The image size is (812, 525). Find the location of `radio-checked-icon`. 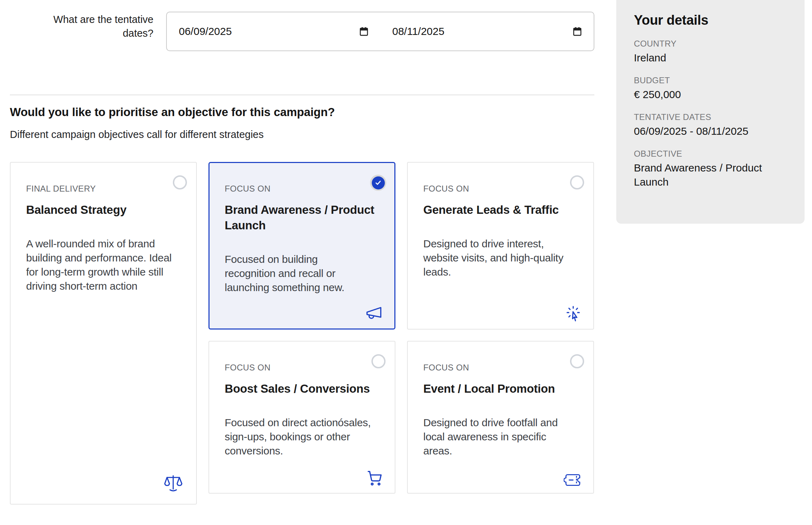

radio-checked-icon is located at coordinates (378, 183).